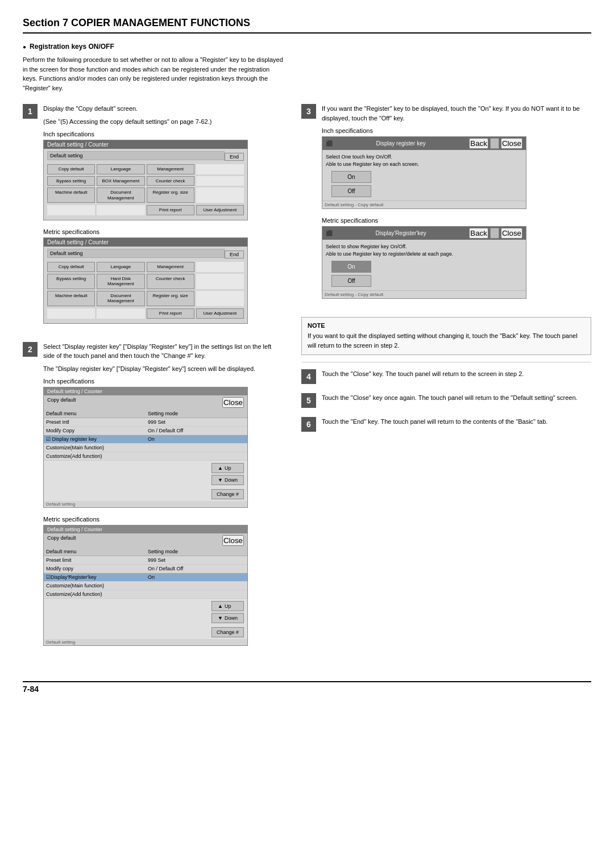  Describe the element at coordinates (94, 569) in the screenshot. I see `step2m-row2-menu: Modify copy` at that location.